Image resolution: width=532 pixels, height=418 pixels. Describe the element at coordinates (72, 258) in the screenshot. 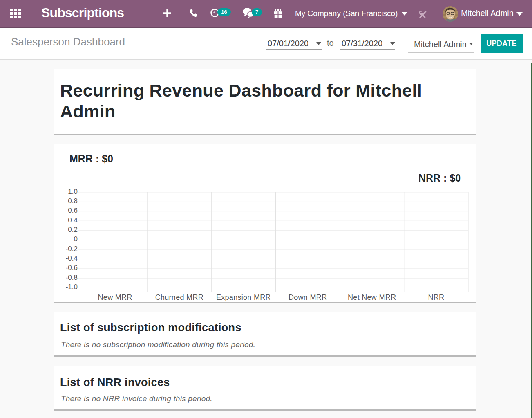

I see `svg-text: -0.4` at that location.